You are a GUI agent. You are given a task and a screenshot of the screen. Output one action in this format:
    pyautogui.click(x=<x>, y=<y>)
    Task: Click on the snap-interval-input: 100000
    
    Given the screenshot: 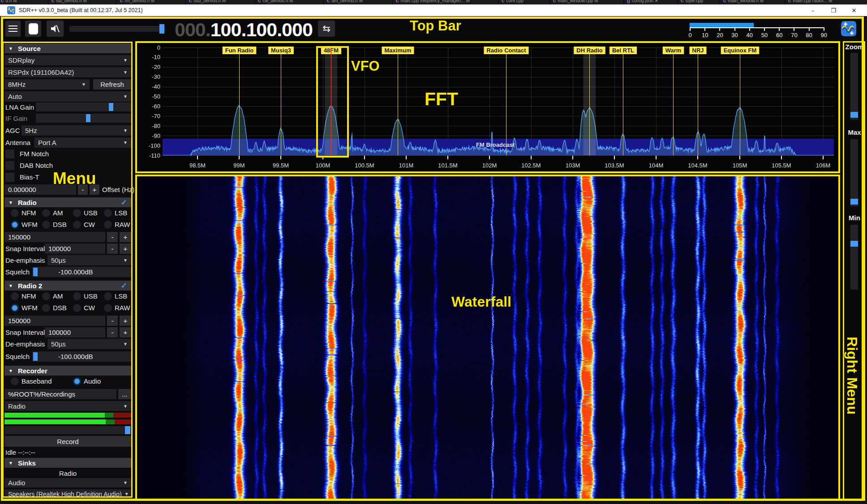 What is the action you would take?
    pyautogui.click(x=75, y=249)
    